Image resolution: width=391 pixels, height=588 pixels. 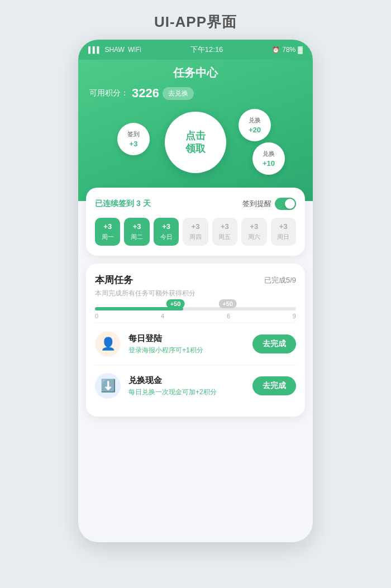 What do you see at coordinates (115, 50) in the screenshot?
I see `carrier-label: SHAW` at bounding box center [115, 50].